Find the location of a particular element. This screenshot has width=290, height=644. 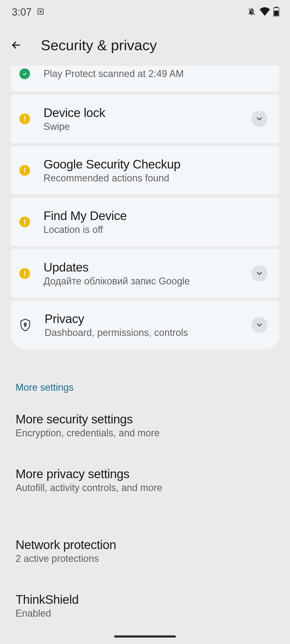

card-text: Play Protect scanned at 2:49 AM is located at coordinates (155, 74).